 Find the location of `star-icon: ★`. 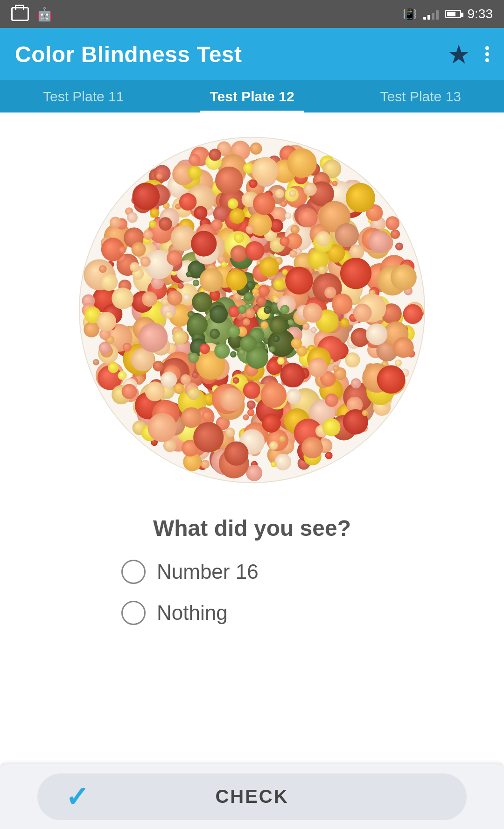

star-icon: ★ is located at coordinates (459, 54).